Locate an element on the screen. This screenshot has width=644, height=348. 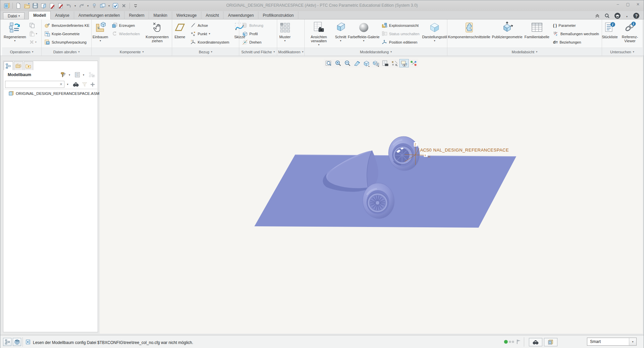
toggle-browser-button is located at coordinates (17, 342).